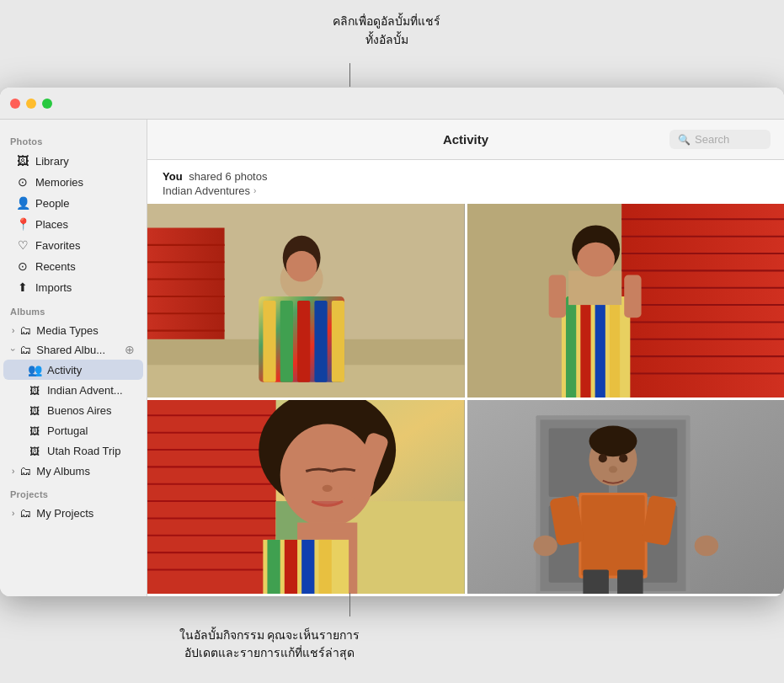 Image resolution: width=784 pixels, height=683 pixels. What do you see at coordinates (627, 497) in the screenshot?
I see `photo-4-image` at bounding box center [627, 497].